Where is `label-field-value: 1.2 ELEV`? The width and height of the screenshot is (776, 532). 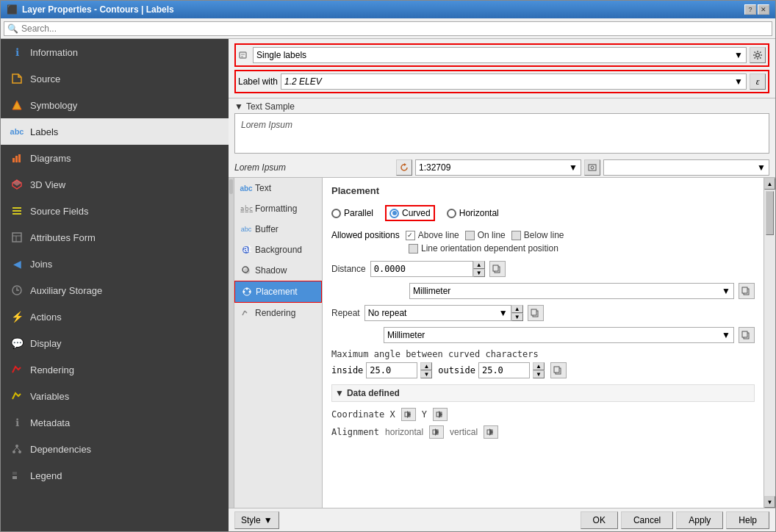 label-field-value: 1.2 ELEV is located at coordinates (303, 82).